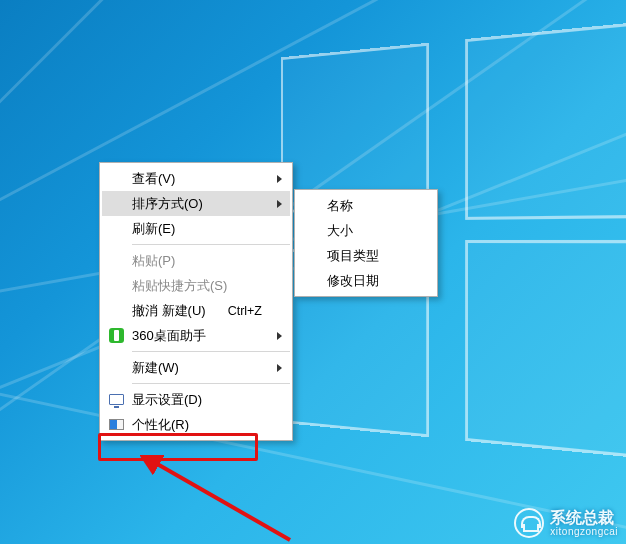  I want to click on menu-personalize: 个性化(R), so click(196, 424).